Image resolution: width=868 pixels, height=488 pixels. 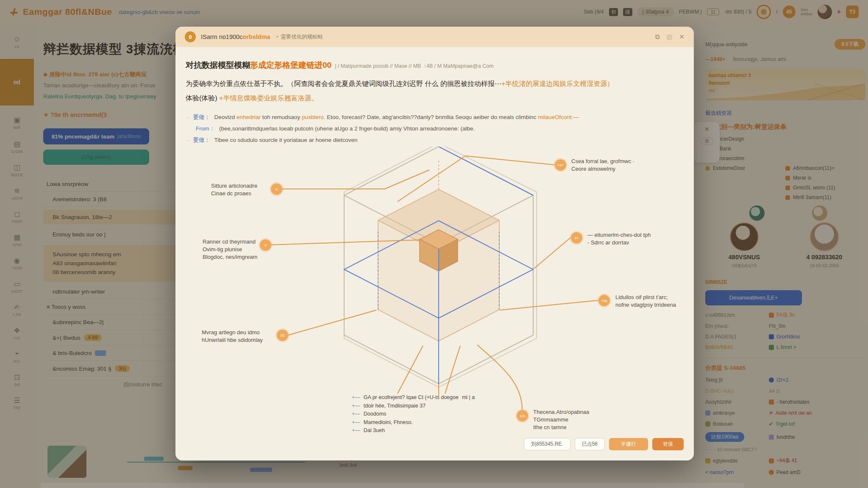 What do you see at coordinates (632, 239) in the screenshot?
I see `annotation: — eltumerlm-ches-dot tph- Sdrrc ar dorrt…` at bounding box center [632, 239].